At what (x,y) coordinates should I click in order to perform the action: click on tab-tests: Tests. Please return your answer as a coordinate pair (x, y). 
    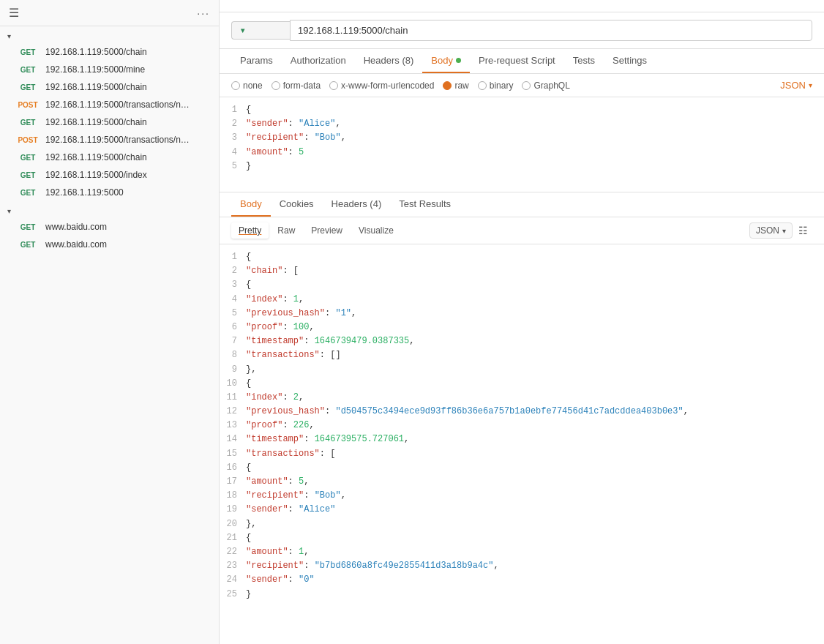
    Looking at the image, I should click on (584, 61).